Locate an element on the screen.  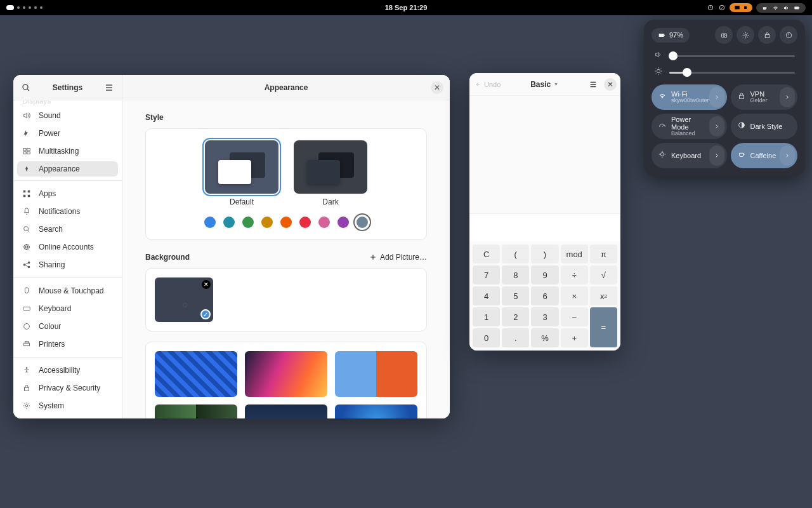
sidebar-item-printers: Printers is located at coordinates (67, 344).